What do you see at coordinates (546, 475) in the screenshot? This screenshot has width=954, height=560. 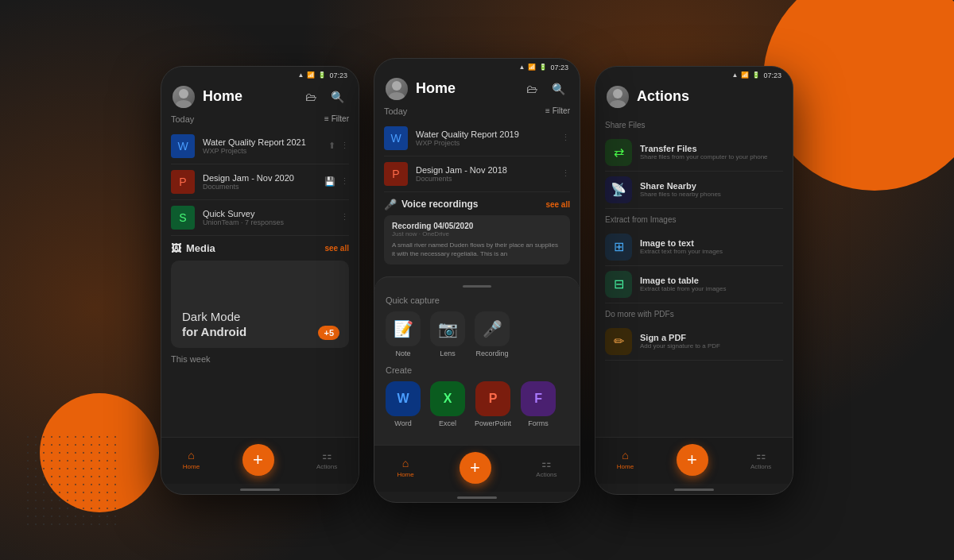 I see `actions-label-middle: Actions` at bounding box center [546, 475].